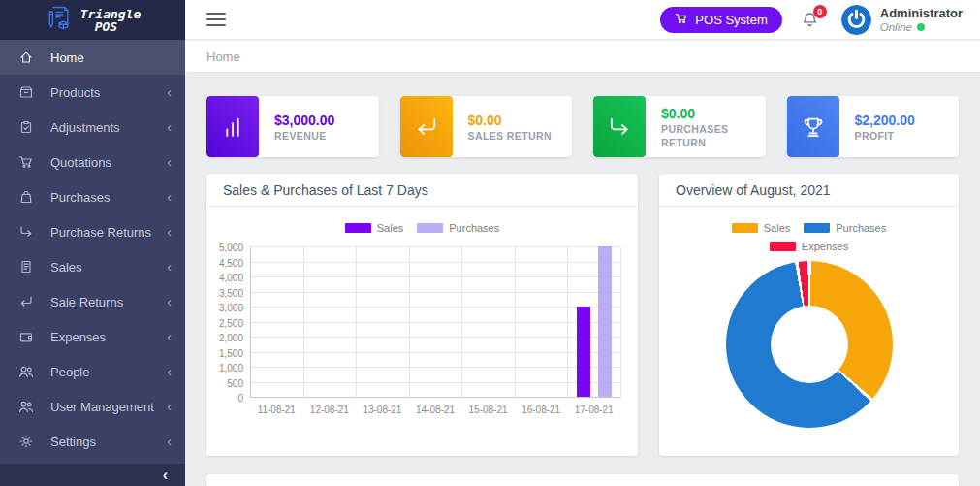 This screenshot has width=980, height=486. What do you see at coordinates (845, 228) in the screenshot?
I see `legend-item-purchases: Purchases` at bounding box center [845, 228].